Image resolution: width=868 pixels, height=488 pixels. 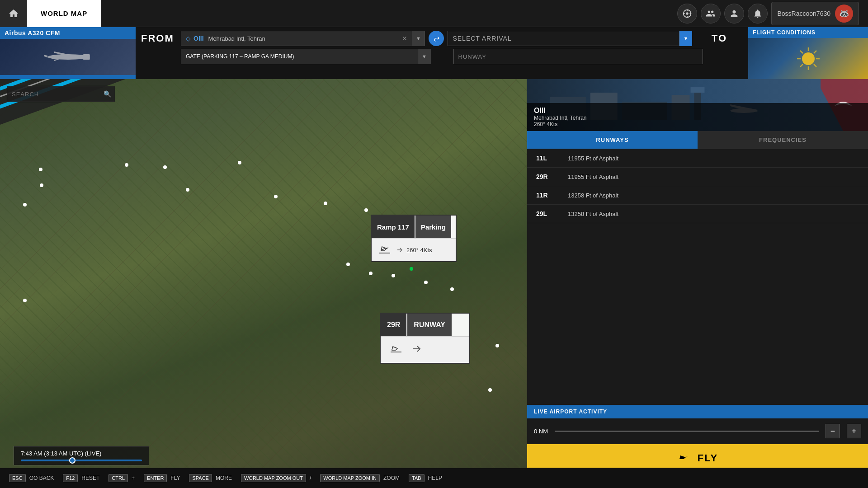 I want to click on table-row: 11L 11955 Ft of Asphalt, so click(x=698, y=158).